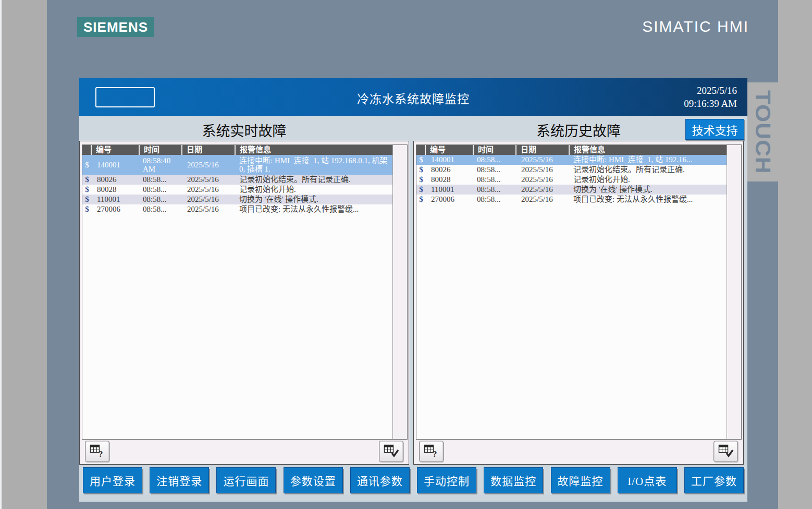  What do you see at coordinates (710, 103) in the screenshot?
I see `time-value: 09:16:39 AM` at bounding box center [710, 103].